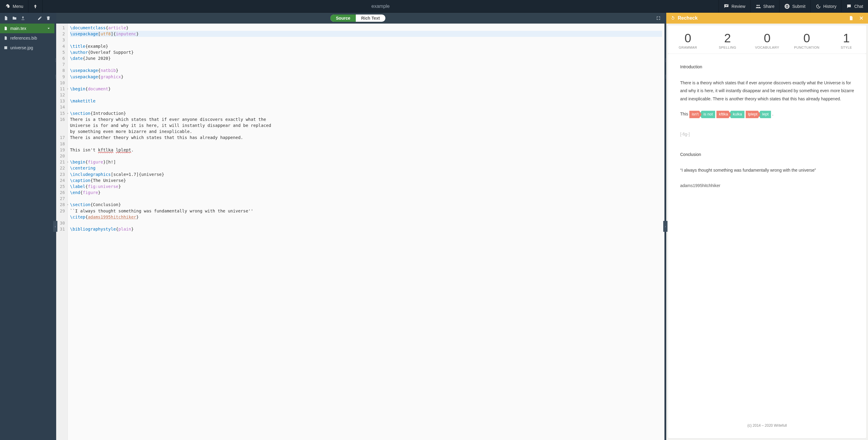  Describe the element at coordinates (727, 39) in the screenshot. I see `stat-item: 2SPELLING` at that location.